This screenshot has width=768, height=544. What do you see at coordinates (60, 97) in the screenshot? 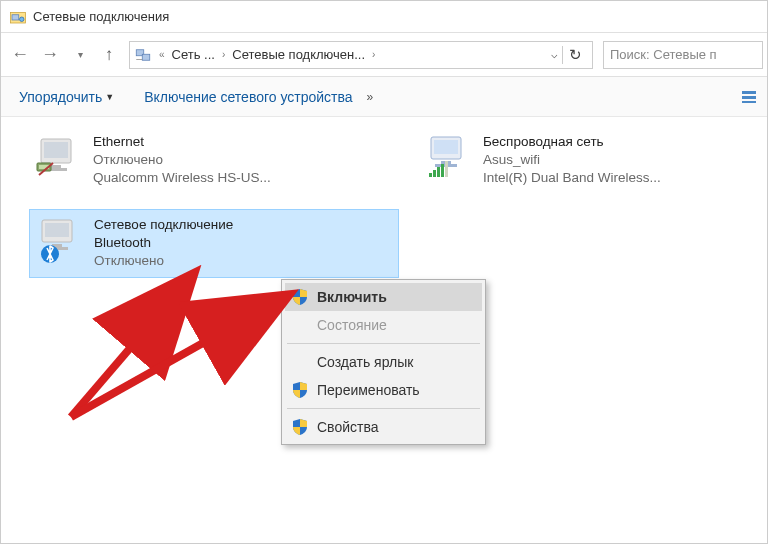
I see `organize-label: Упорядочить` at bounding box center [60, 97].